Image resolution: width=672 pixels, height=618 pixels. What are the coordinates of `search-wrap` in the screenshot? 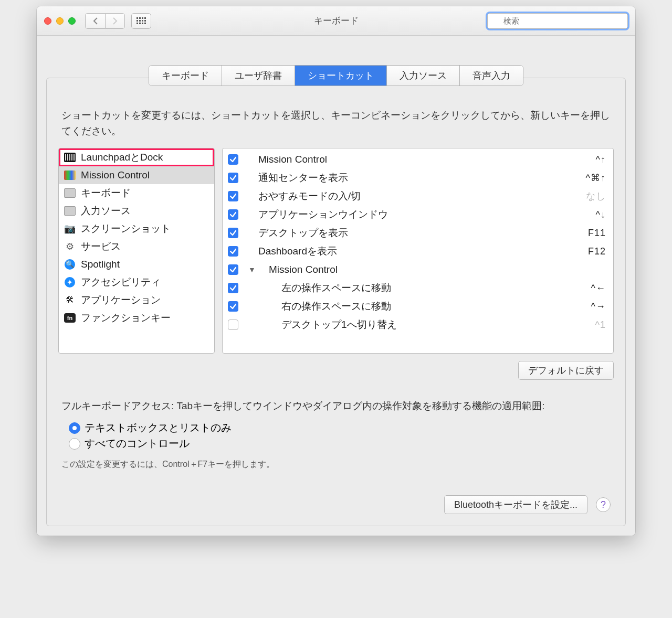 It's located at (558, 21).